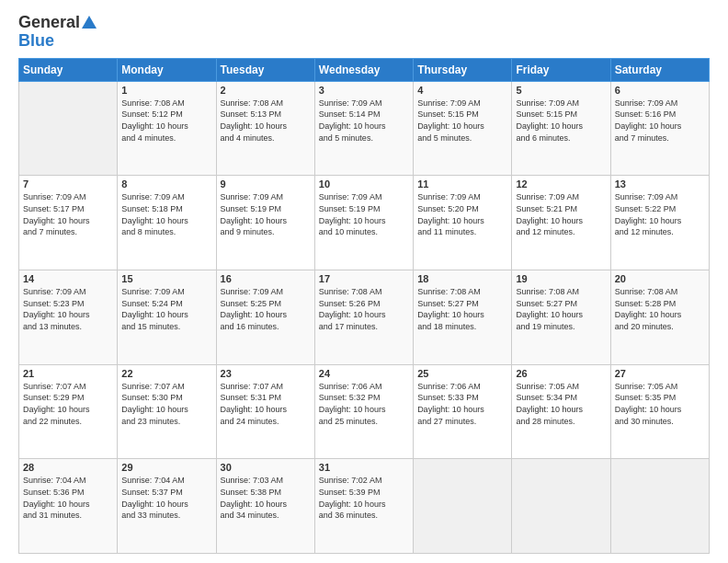 The height and width of the screenshot is (563, 728). I want to click on day-info: Sunrise: 7:06 AM Sunset: 5:32 PM Dayligh…, so click(364, 404).